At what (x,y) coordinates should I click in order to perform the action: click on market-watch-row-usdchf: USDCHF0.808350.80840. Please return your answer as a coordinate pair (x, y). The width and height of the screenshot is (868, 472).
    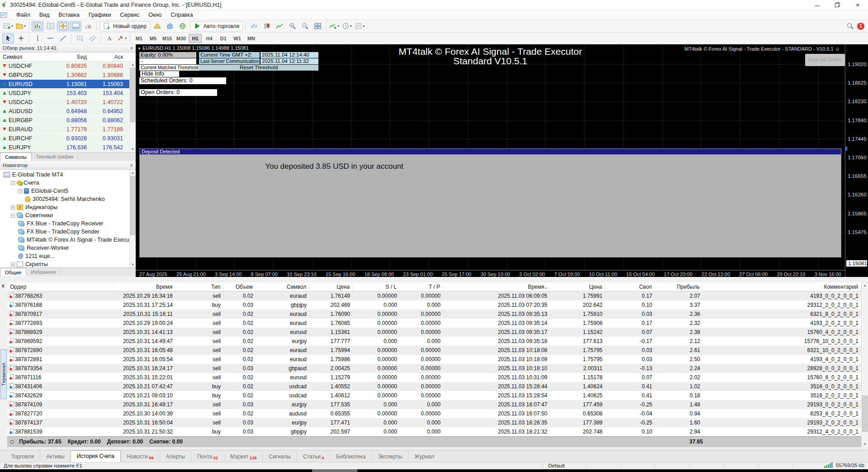
    Looking at the image, I should click on (68, 66).